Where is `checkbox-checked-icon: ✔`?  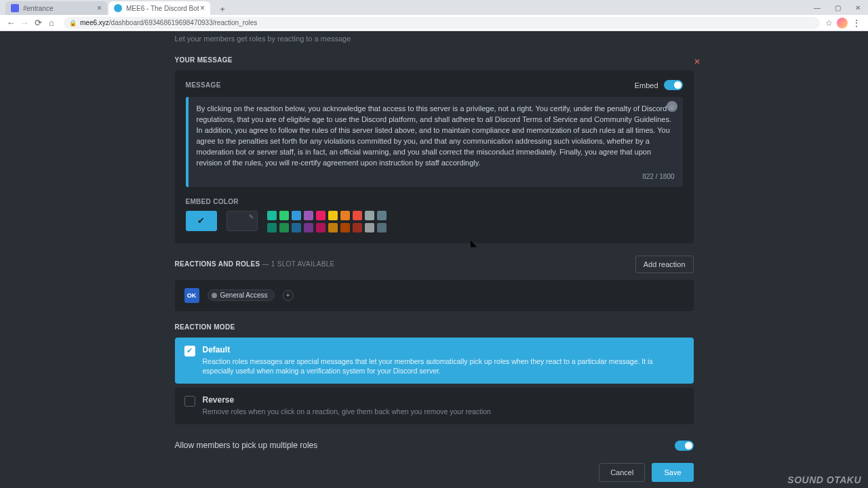 checkbox-checked-icon: ✔ is located at coordinates (190, 351).